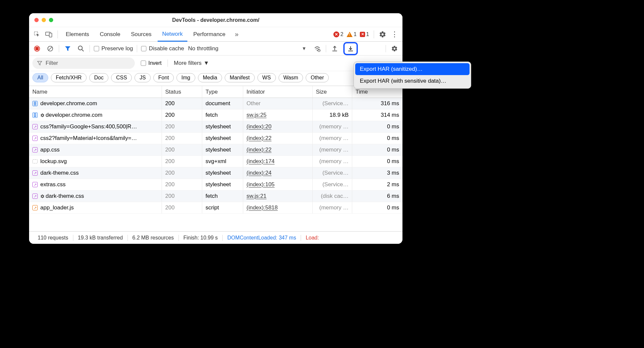  I want to click on chip-ws: WS, so click(267, 78).